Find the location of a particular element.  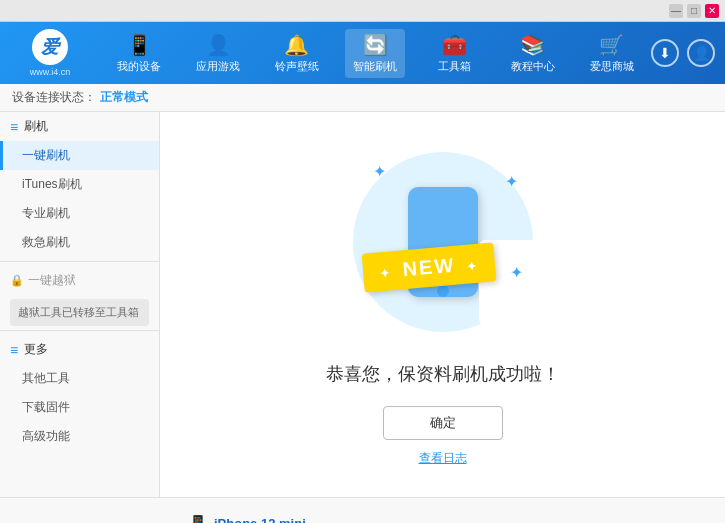

flash-icon: 🔄 is located at coordinates (376, 45).